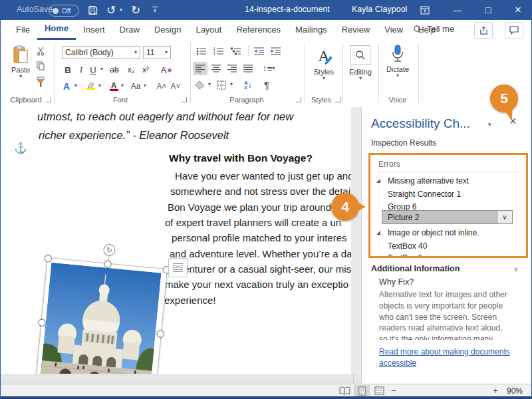 This screenshot has height=399, width=532. What do you see at coordinates (66, 86) in the screenshot?
I see `text-effects-label: A` at bounding box center [66, 86].